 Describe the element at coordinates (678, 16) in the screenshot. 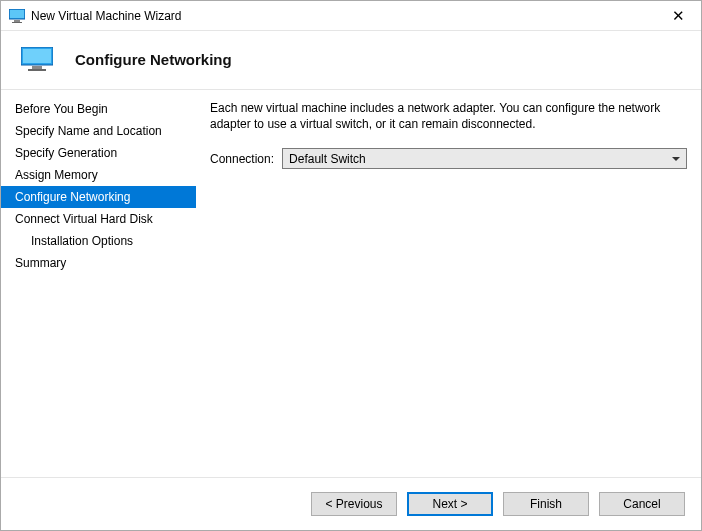

I see `close-button: ✕` at that location.